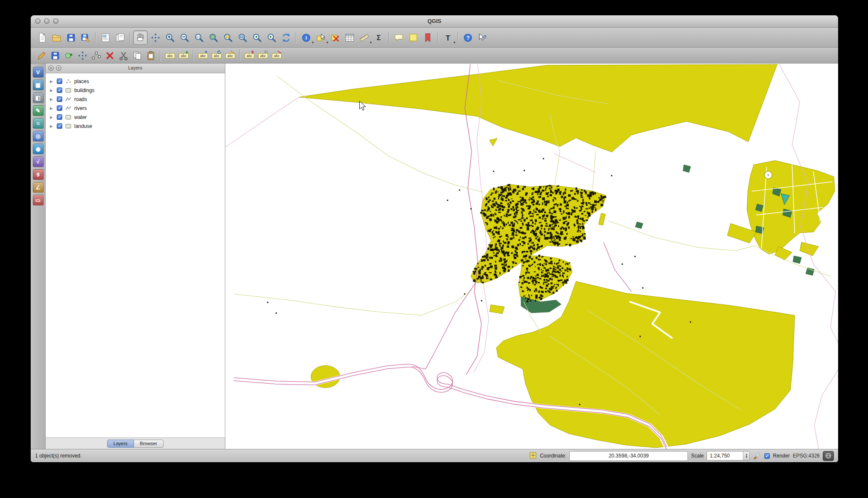 This screenshot has width=868, height=498. Describe the element at coordinates (155, 38) in the screenshot. I see `pan-to-selection-button` at that location.